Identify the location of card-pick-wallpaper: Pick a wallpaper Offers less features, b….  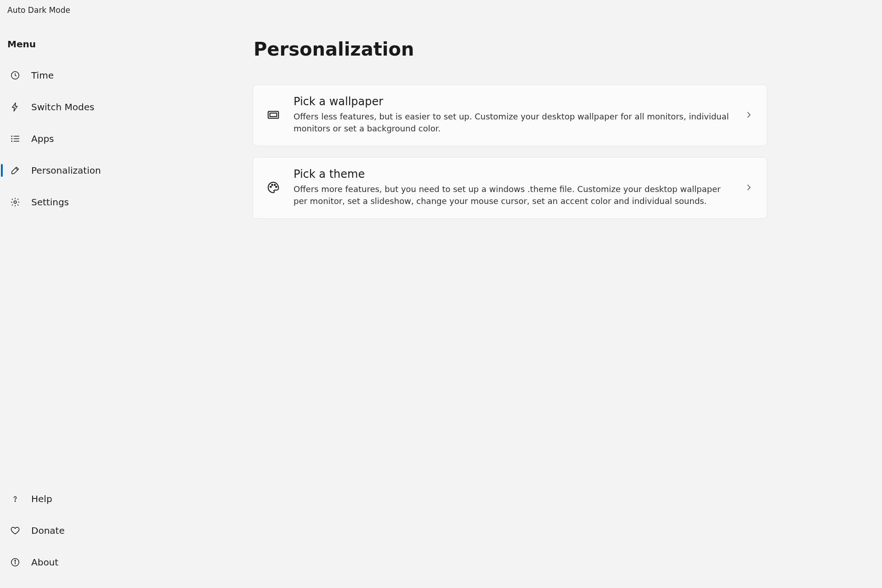
(510, 115).